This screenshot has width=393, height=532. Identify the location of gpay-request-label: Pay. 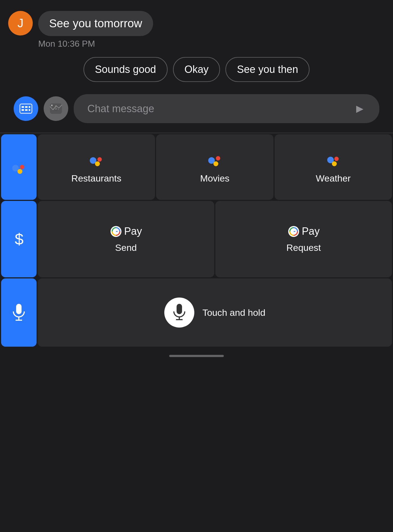
(303, 231).